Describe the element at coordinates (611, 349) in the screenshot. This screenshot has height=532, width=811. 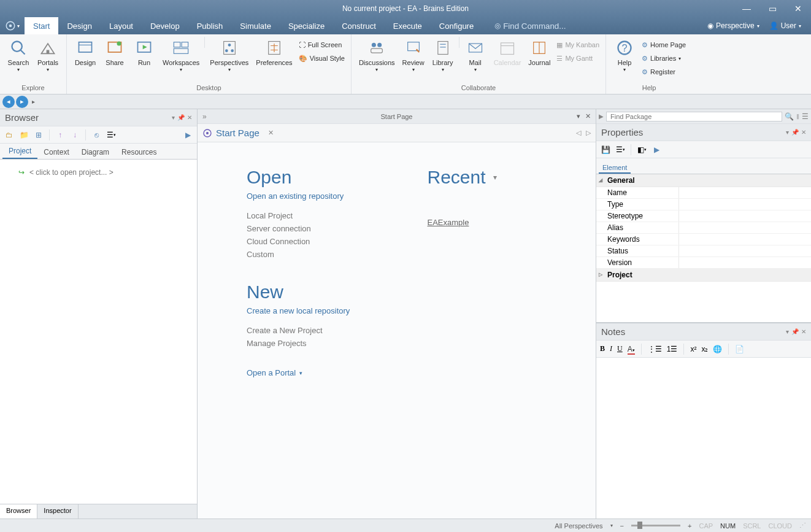
I see `italic-button: I` at that location.